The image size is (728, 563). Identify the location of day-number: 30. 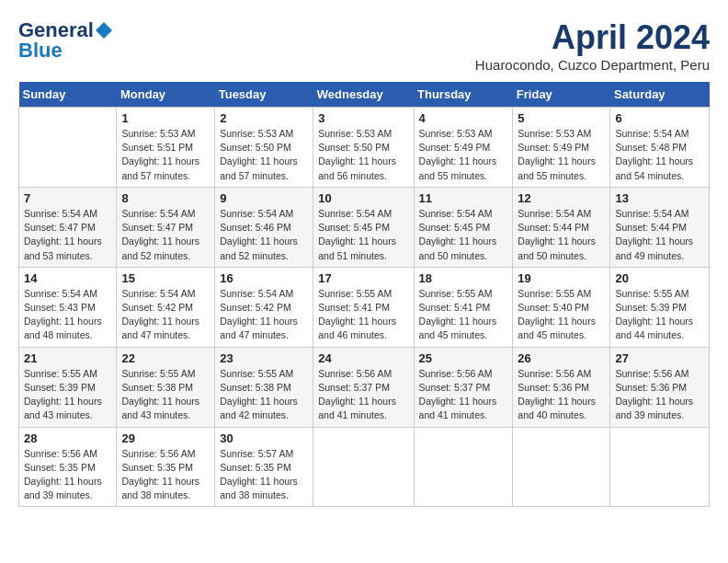
(264, 438).